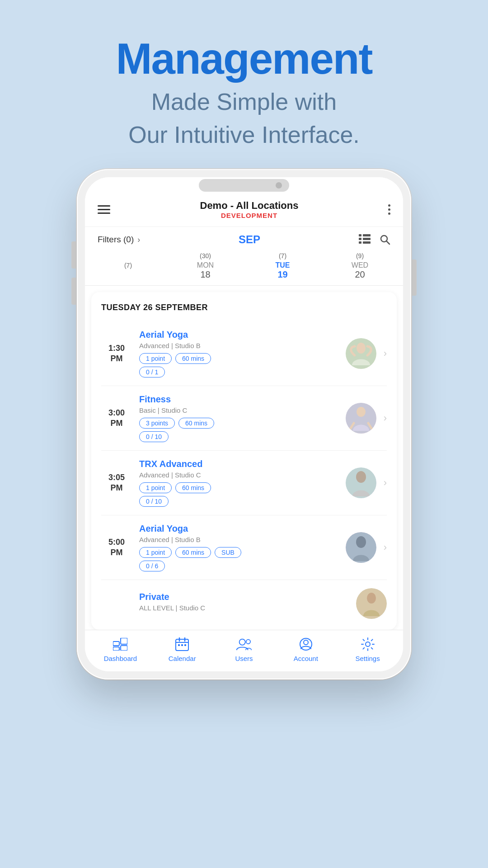 The image size is (488, 868). I want to click on class-meta: Advanced | Studio C, so click(239, 475).